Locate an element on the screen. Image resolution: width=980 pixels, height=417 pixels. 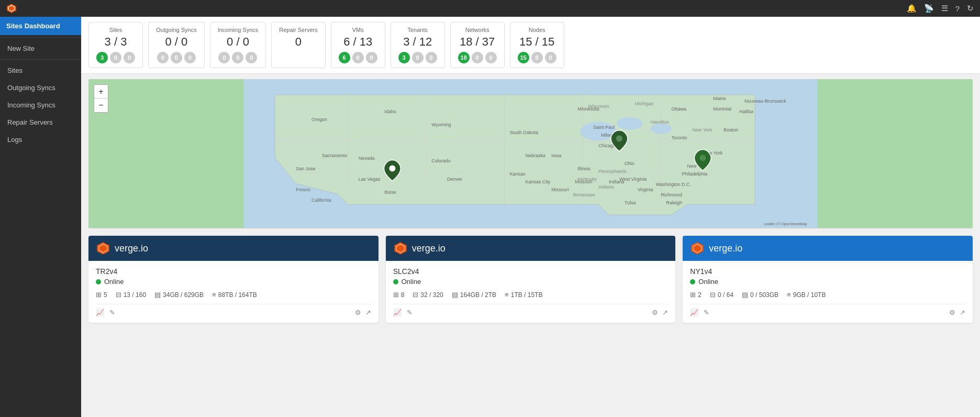
svg-text: California is located at coordinates (321, 200).